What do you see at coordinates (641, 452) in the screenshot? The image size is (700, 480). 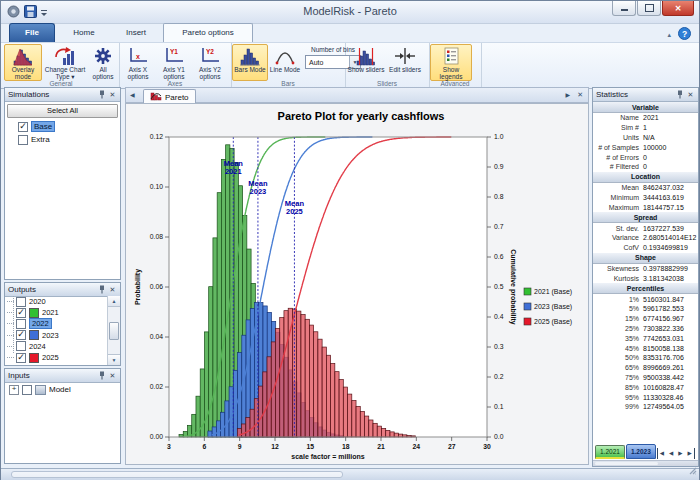 I see `stats-tab-1.2023: 1.2023` at bounding box center [641, 452].